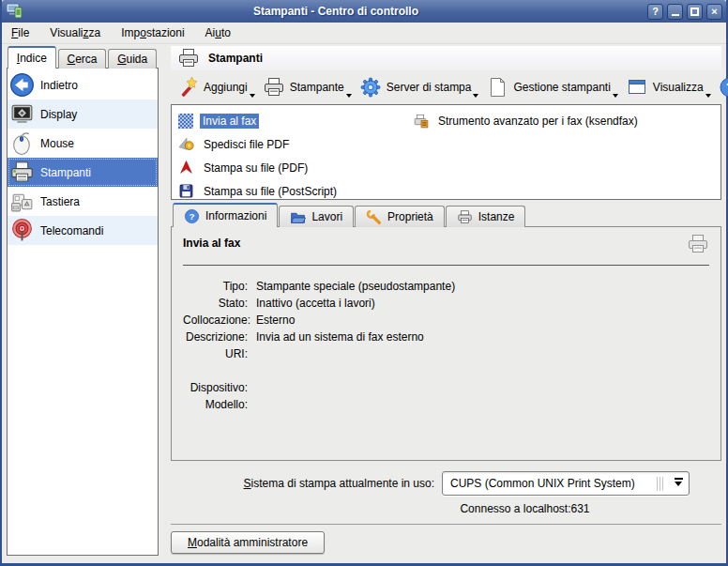  What do you see at coordinates (668, 88) in the screenshot?
I see `view-button: Visualizza` at bounding box center [668, 88].